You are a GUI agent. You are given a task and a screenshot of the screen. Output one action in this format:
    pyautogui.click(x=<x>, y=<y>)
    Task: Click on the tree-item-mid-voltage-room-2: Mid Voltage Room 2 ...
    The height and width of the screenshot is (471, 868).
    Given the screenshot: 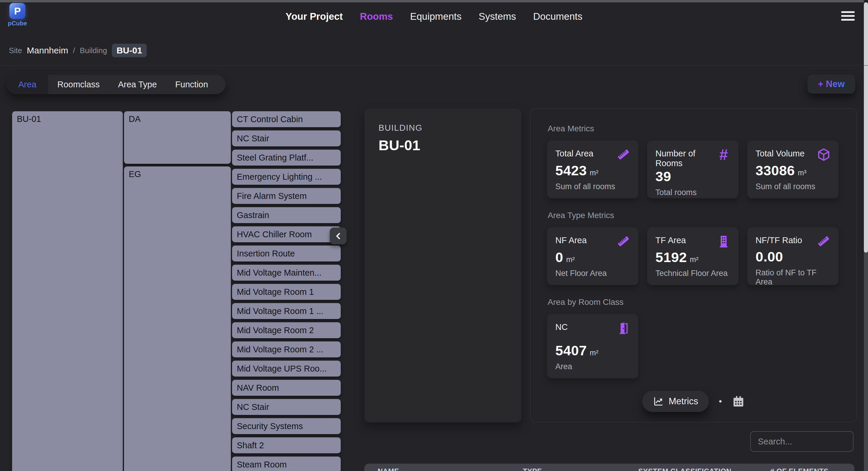 What is the action you would take?
    pyautogui.click(x=286, y=349)
    